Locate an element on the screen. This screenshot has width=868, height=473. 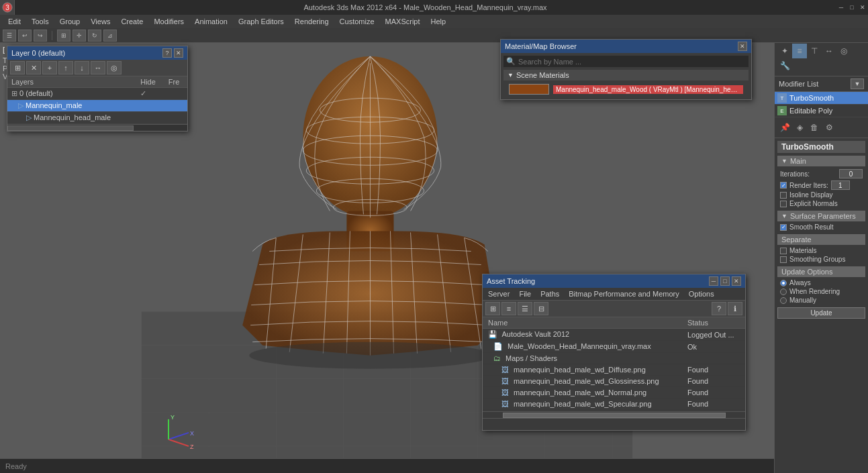
bitmap-icon-1: 🖼 is located at coordinates (505, 370).